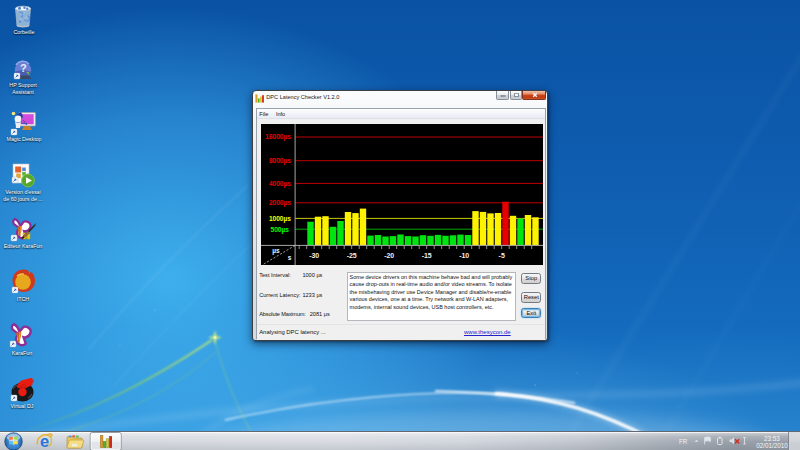 The image size is (800, 450). What do you see at coordinates (280, 230) in the screenshot?
I see `svg-text: 500µs` at bounding box center [280, 230].